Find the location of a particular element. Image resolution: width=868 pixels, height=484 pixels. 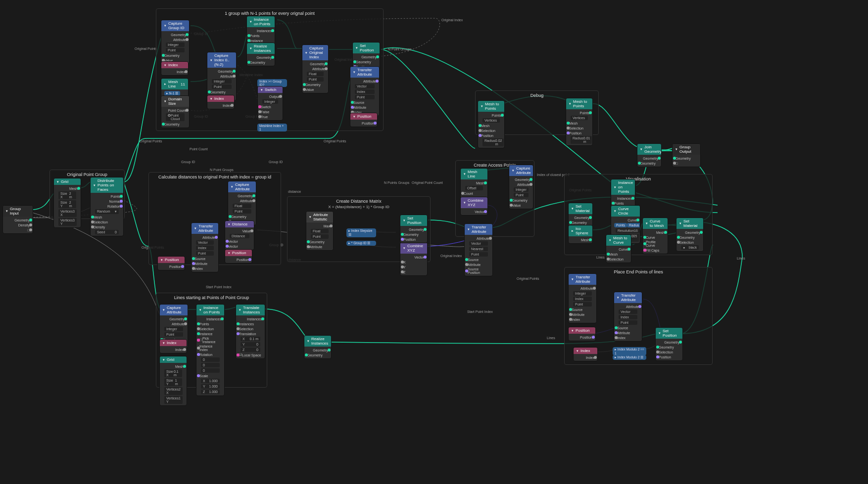

node-transfer-attribute-1: ▾Transfer Attribute Attribute Vector Ind… is located at coordinates (365, 91).